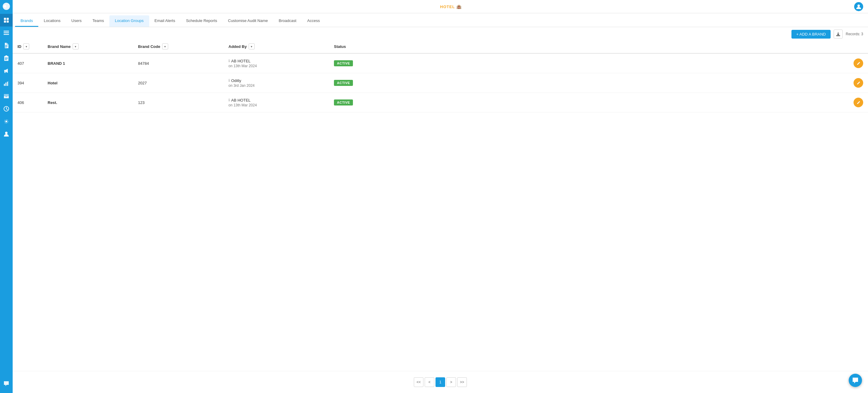  I want to click on cell-brand-name-2: Rest., so click(88, 102).